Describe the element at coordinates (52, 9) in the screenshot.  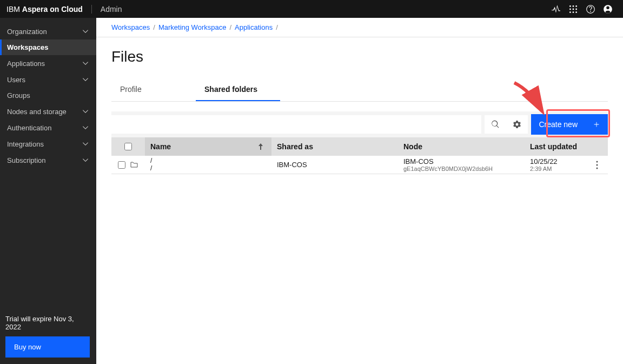
I see `brand-name: Aspera on Cloud` at that location.